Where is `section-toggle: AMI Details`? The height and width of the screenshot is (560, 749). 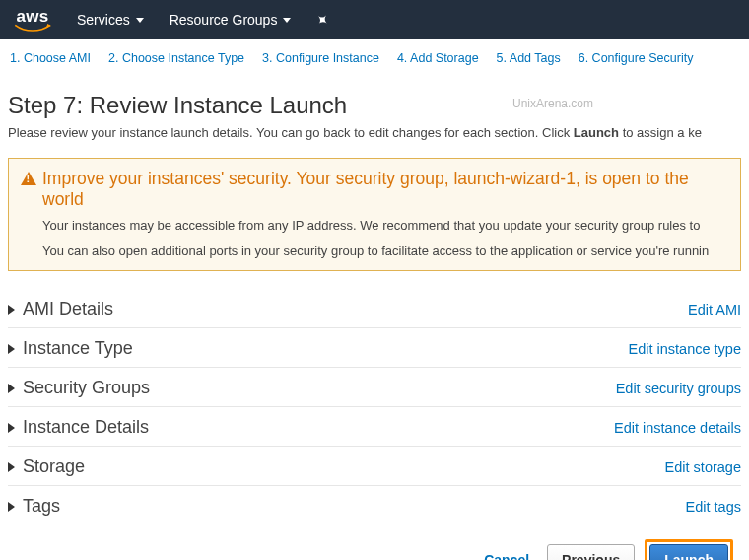
section-toggle: AMI Details is located at coordinates (61, 310).